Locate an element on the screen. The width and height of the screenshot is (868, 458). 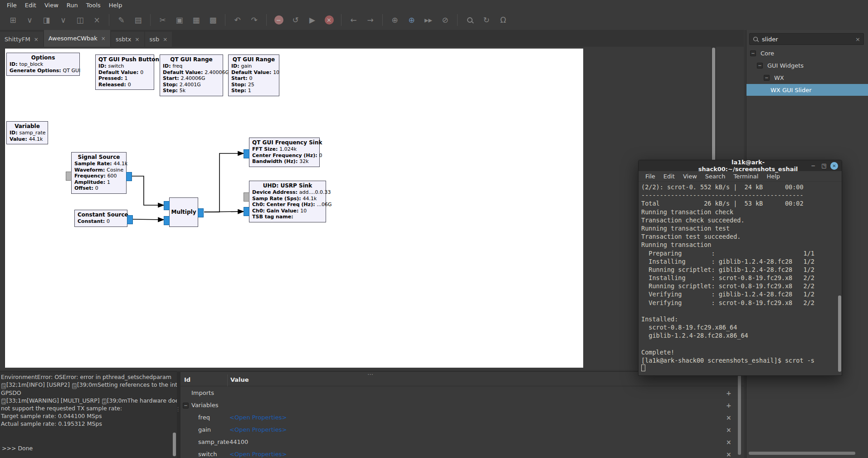
back-icon: ← is located at coordinates (354, 20).